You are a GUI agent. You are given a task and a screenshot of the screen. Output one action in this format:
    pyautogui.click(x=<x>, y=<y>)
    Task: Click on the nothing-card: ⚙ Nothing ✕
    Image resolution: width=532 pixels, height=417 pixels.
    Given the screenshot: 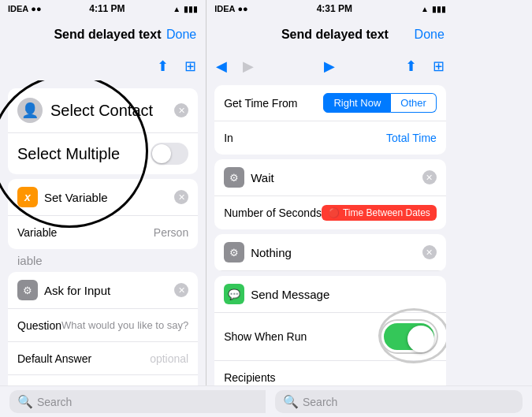 What is the action you would take?
    pyautogui.click(x=330, y=252)
    